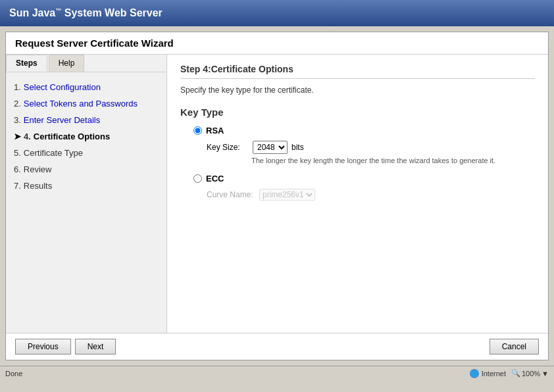 This screenshot has width=554, height=392. I want to click on step-item-7: 7. Results, so click(86, 185).